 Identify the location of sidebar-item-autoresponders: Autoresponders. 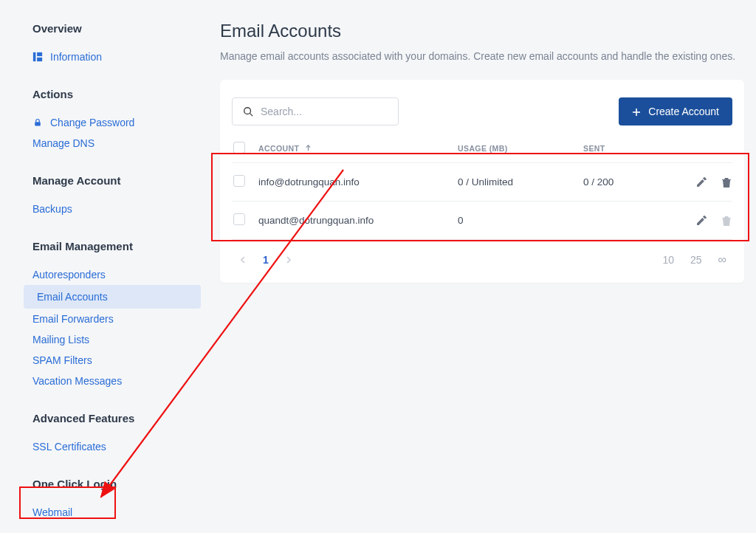
(120, 275).